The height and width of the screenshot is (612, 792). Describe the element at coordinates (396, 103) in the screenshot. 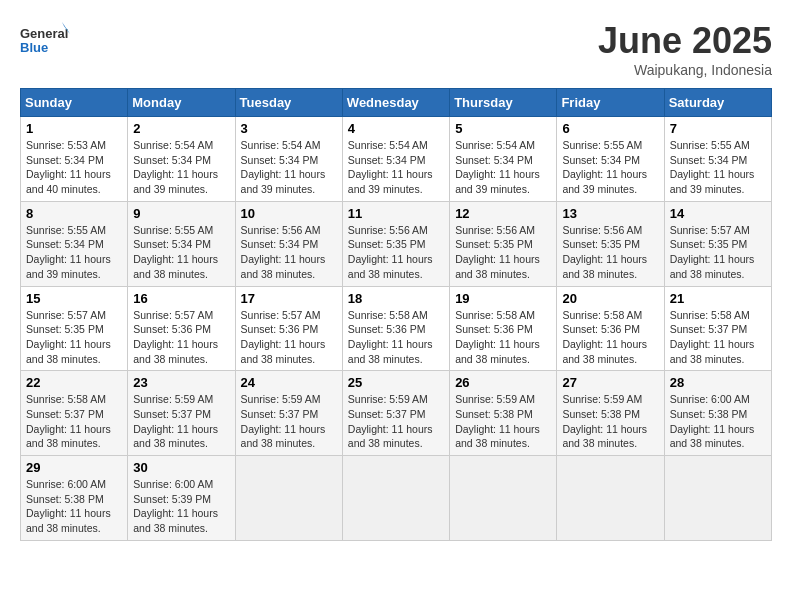

I see `weekday-header-row: Sunday Monday Tuesday Wednesday Thursday…` at that location.